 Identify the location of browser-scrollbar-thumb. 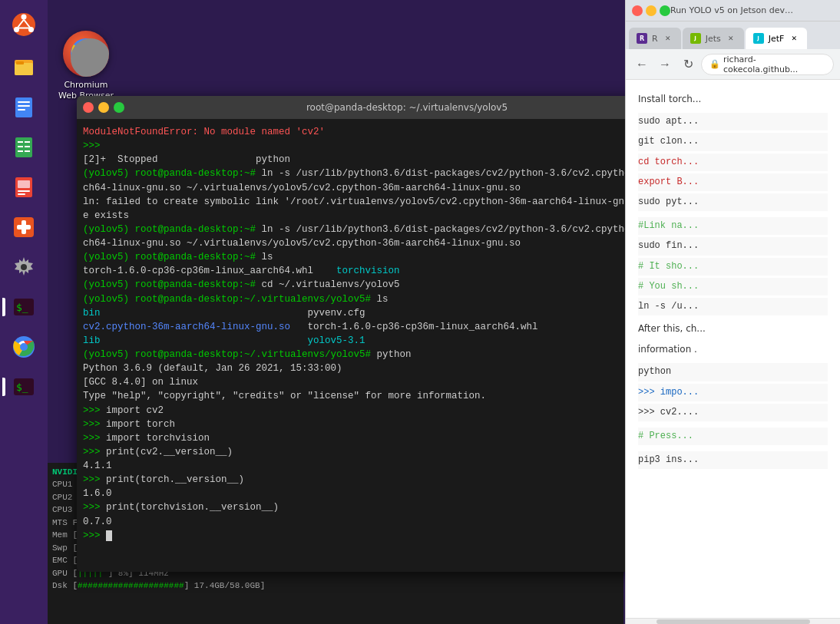
(733, 622).